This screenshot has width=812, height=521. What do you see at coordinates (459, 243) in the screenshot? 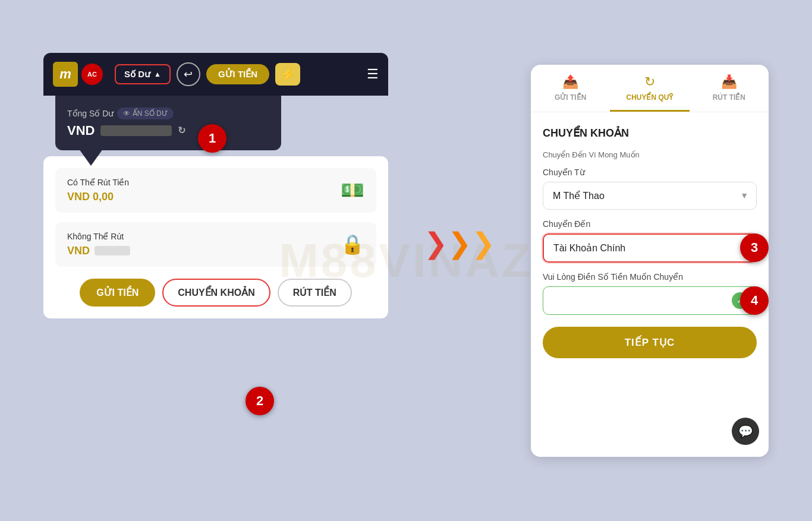
I see `direction-arrows: ❯ ❯ ❯` at bounding box center [459, 243].